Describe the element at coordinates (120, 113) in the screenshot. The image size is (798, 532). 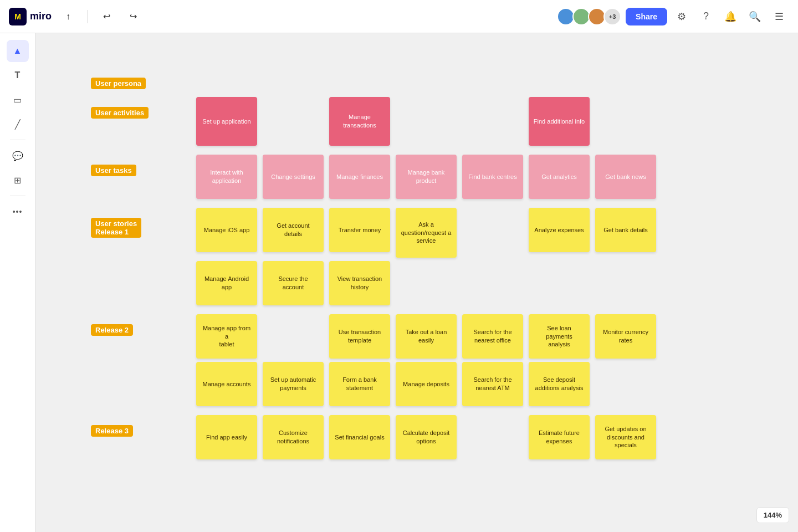
I see `user-activities-label: User activities` at that location.